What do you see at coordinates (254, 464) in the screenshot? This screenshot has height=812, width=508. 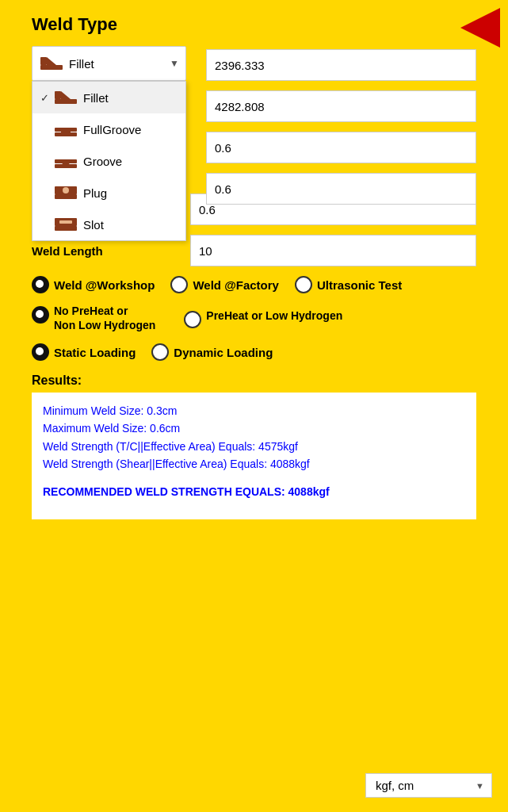 I see `result-line-4: Weld Strength (Shear||Effective Area) Eq…` at bounding box center [254, 464].